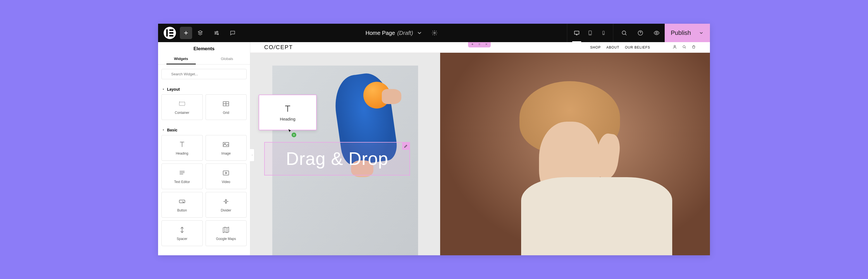  What do you see at coordinates (681, 33) in the screenshot?
I see `publish-label: Publish` at bounding box center [681, 33].